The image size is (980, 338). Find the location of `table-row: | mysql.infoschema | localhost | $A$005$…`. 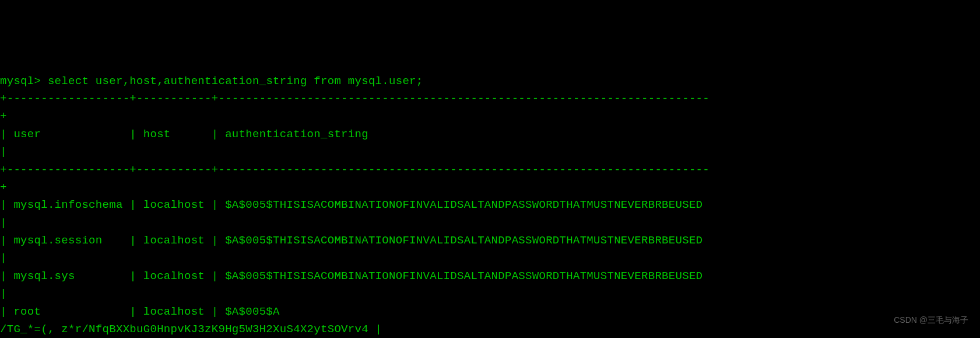

table-row: | mysql.infoschema | localhost | $A$005$… is located at coordinates (354, 205).